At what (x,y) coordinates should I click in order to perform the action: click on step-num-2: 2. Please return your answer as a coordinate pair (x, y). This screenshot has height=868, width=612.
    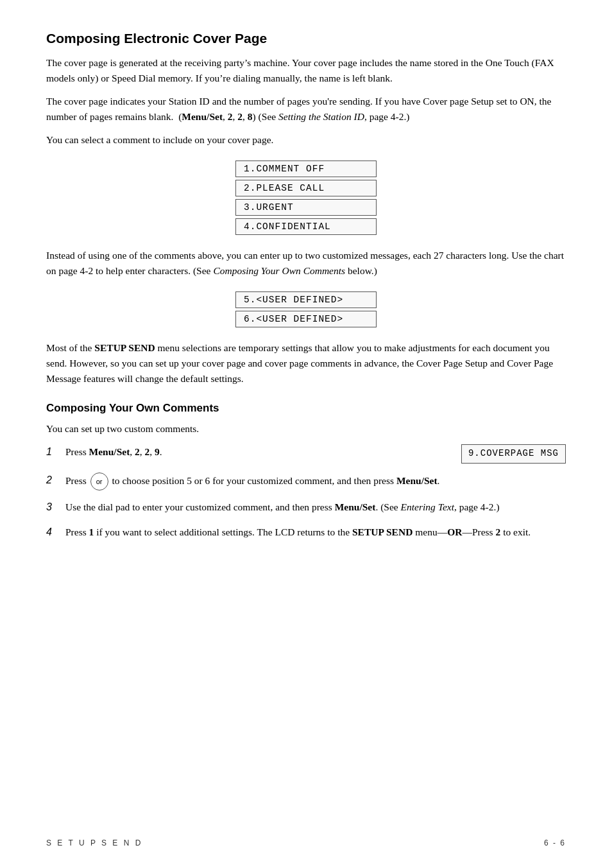
    Looking at the image, I should click on (54, 480).